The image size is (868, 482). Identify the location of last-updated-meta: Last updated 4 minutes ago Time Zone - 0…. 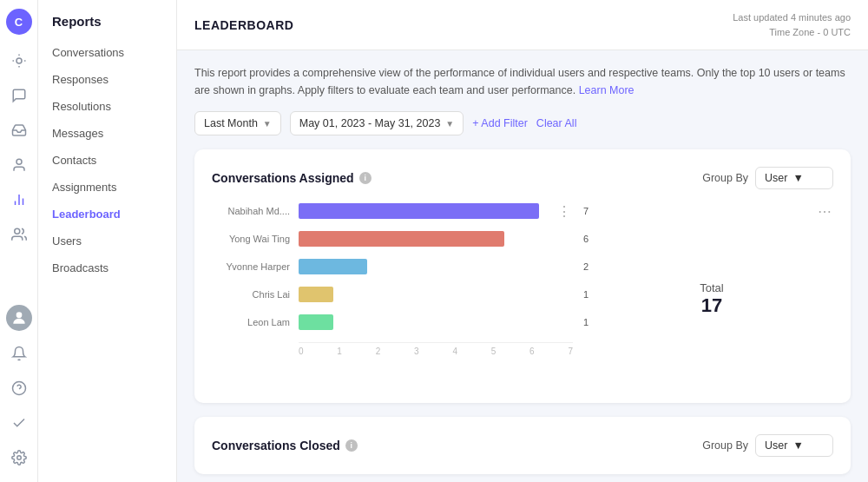
(792, 24).